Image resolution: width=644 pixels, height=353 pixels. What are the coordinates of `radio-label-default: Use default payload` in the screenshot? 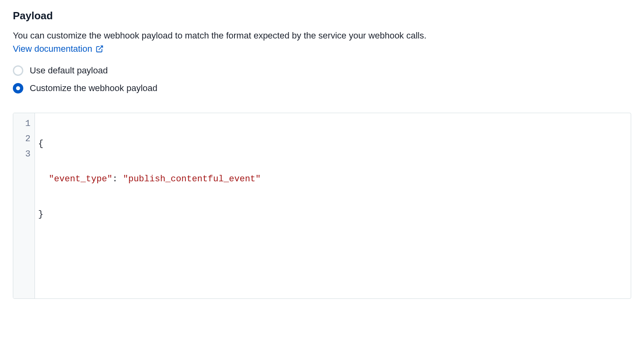 It's located at (69, 71).